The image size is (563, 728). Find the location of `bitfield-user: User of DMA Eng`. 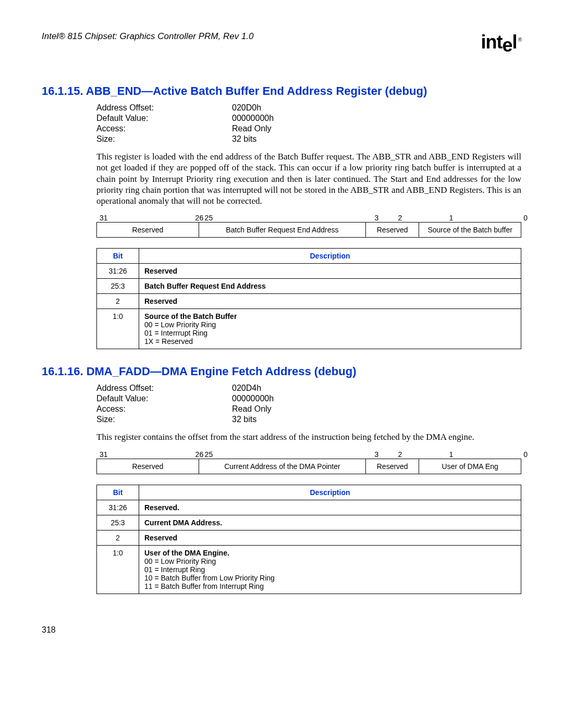

bitfield-user: User of DMA Eng is located at coordinates (470, 466).